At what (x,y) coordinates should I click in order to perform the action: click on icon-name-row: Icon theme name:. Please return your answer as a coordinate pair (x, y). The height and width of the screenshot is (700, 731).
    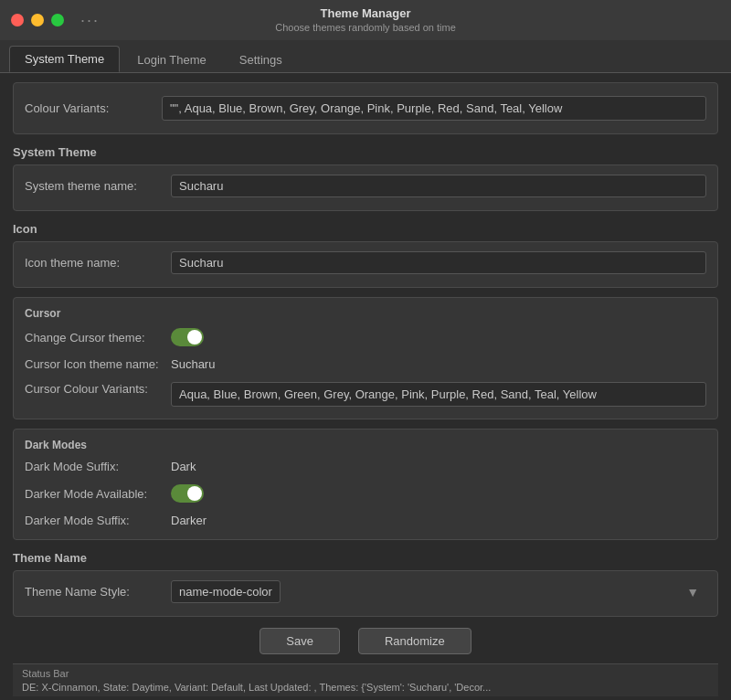
    Looking at the image, I should click on (366, 263).